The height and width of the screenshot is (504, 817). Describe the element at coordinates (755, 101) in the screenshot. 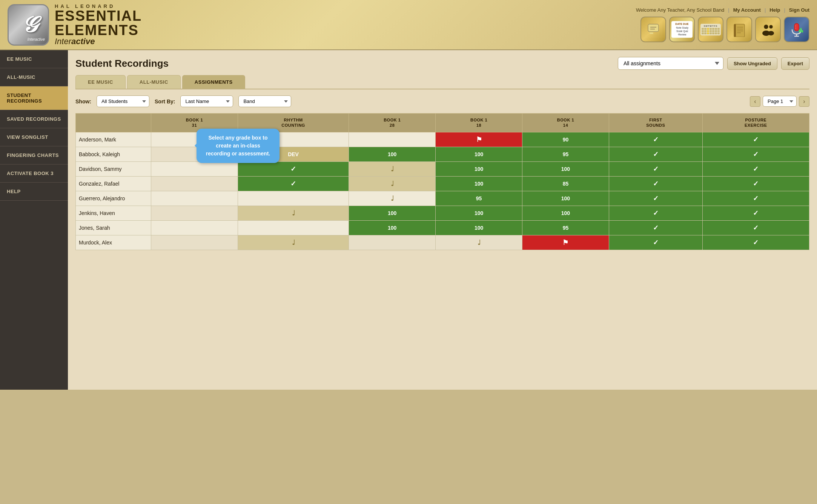

I see `page-prev-button: ‹` at that location.